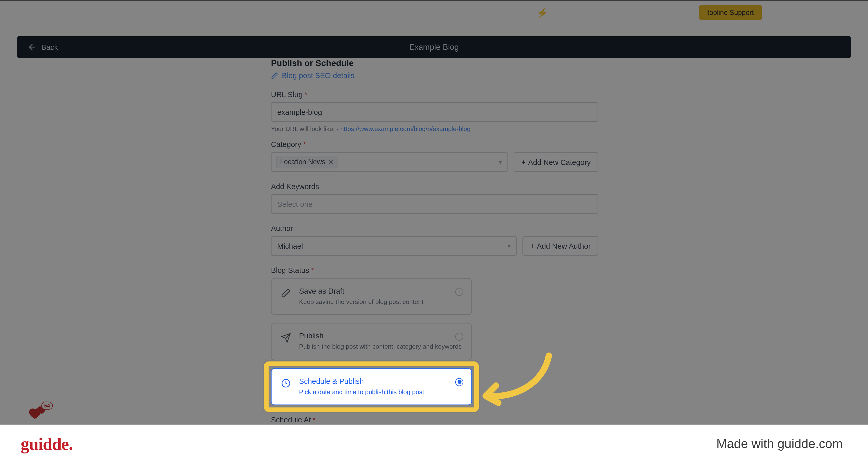  What do you see at coordinates (371, 387) in the screenshot?
I see `highlight-cutout: Schedule & Publish Pick a date and time …` at bounding box center [371, 387].